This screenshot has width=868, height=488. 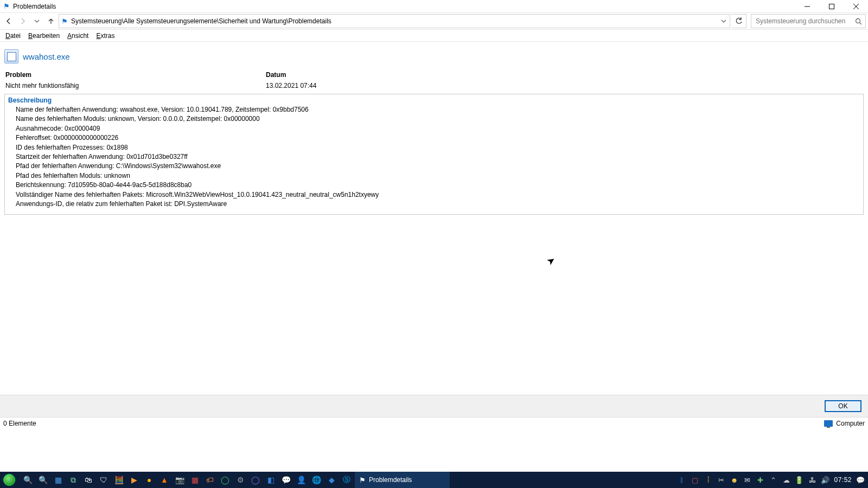 I want to click on tray-icon-smile: ☻, so click(x=734, y=480).